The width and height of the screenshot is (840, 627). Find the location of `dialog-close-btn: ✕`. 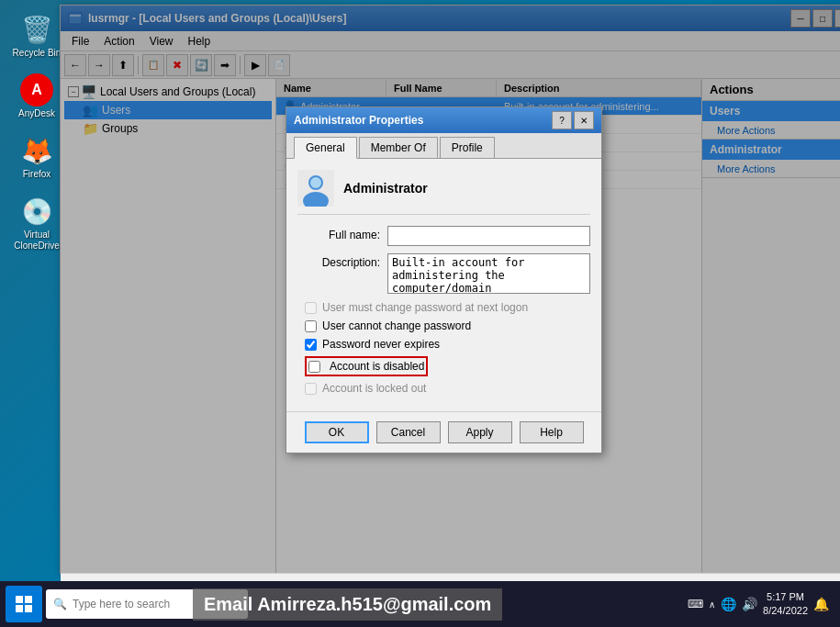

dialog-close-btn: ✕ is located at coordinates (584, 120).